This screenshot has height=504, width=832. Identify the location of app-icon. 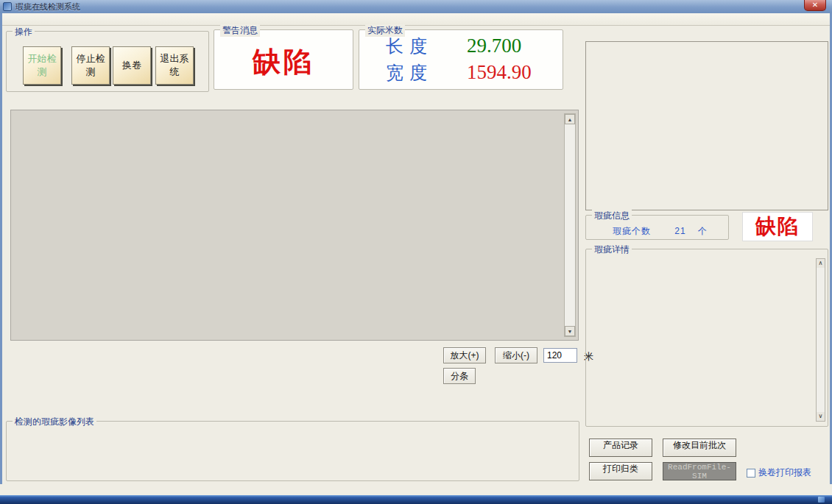
(7, 7).